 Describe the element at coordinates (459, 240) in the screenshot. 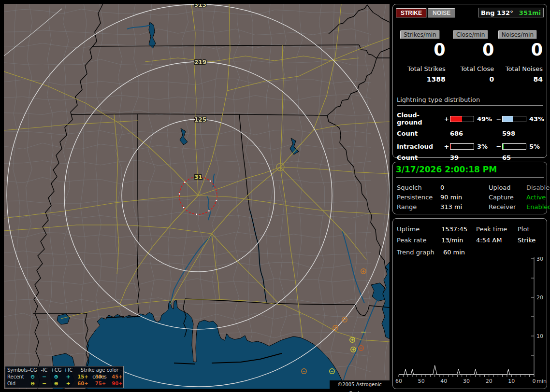

I see `peak-rate-value: 13/min` at that location.